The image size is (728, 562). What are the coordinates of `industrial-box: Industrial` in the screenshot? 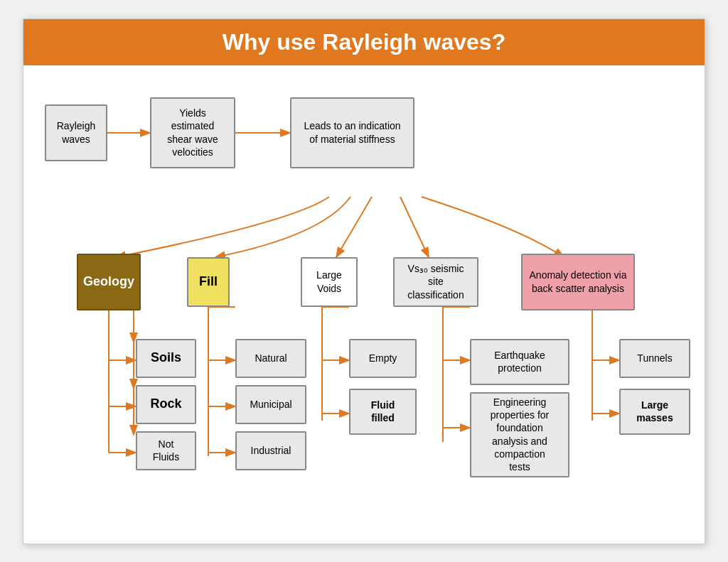 It's located at (271, 450).